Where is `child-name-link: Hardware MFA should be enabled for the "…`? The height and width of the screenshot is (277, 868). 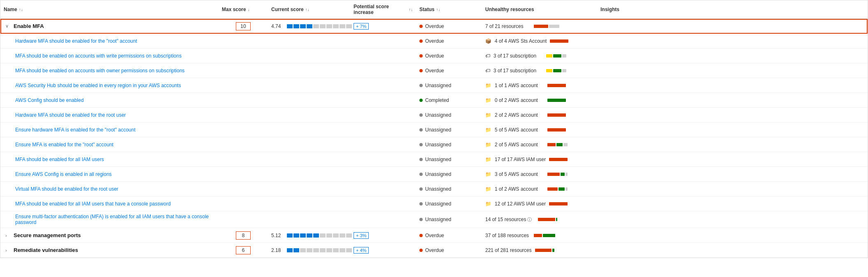
child-name-link: Hardware MFA should be enabled for the "… is located at coordinates (76, 41).